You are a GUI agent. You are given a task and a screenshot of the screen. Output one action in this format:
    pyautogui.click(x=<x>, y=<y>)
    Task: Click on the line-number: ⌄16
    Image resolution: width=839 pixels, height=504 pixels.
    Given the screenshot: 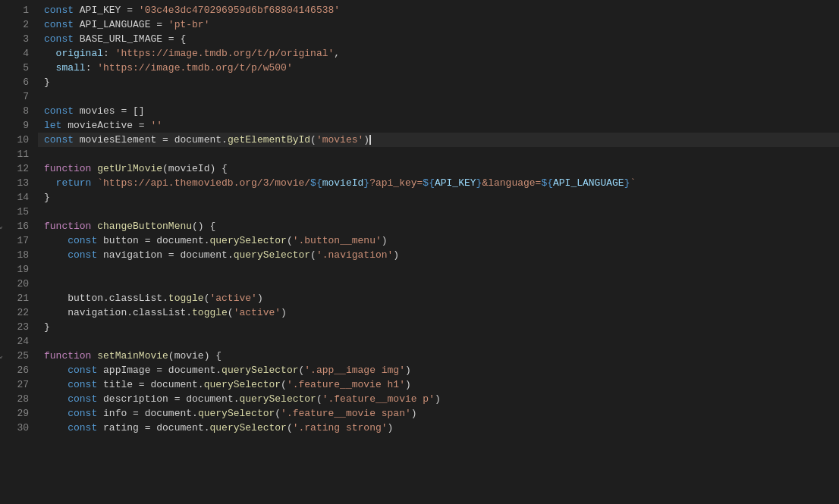 What is the action you would take?
    pyautogui.click(x=19, y=226)
    